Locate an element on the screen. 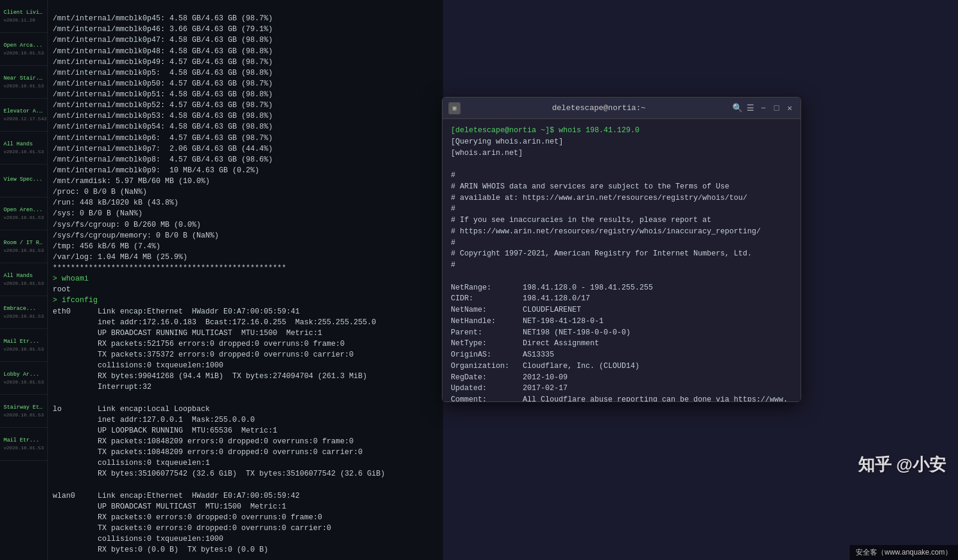  sidebar-item-8: Room / IT Rec... v2020.10.01.53 is located at coordinates (24, 246).